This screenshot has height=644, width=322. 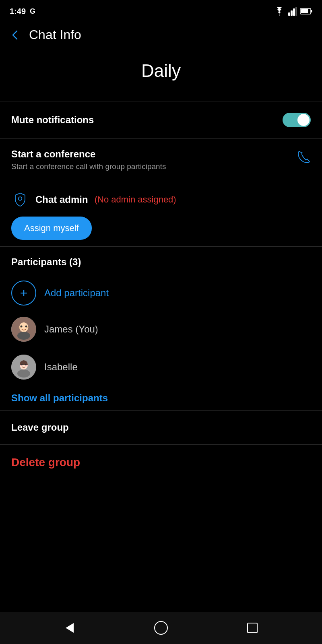 What do you see at coordinates (46, 462) in the screenshot?
I see `delete-group-label: Delete group` at bounding box center [46, 462].